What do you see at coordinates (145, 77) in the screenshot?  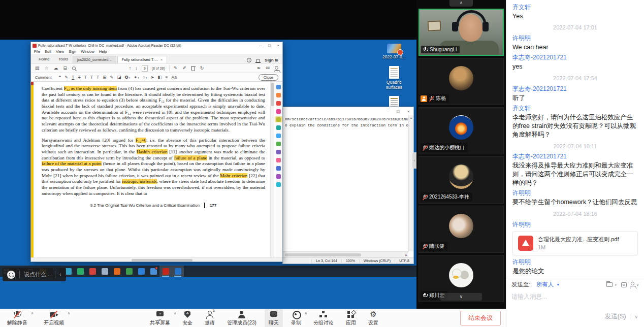 I see `shapes-icon: ○▾` at bounding box center [145, 77].